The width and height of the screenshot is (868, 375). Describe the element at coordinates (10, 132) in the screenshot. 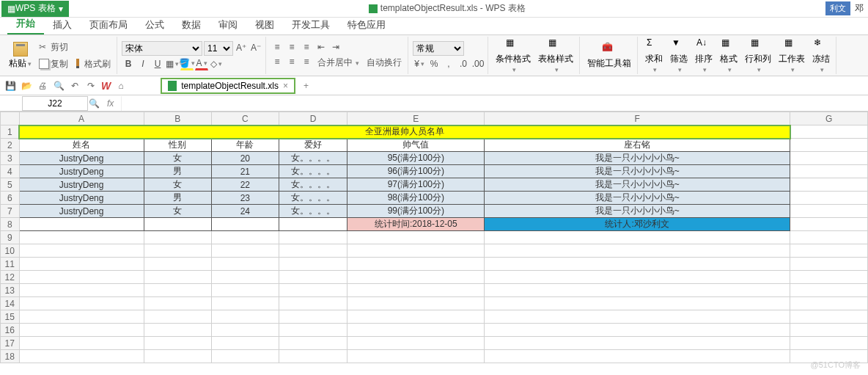

I see `row-header: 1` at that location.